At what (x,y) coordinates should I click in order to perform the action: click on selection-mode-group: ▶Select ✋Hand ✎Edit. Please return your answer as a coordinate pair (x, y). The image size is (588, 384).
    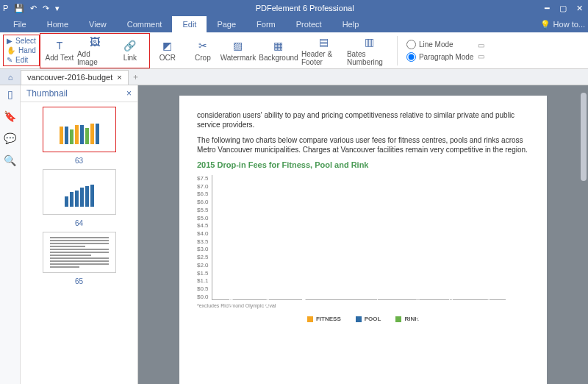
    Looking at the image, I should click on (21, 50).